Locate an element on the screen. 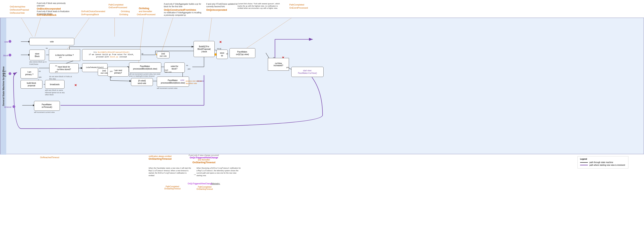  send-vote-node: [if voted]send vote is located at coordinates (142, 82).